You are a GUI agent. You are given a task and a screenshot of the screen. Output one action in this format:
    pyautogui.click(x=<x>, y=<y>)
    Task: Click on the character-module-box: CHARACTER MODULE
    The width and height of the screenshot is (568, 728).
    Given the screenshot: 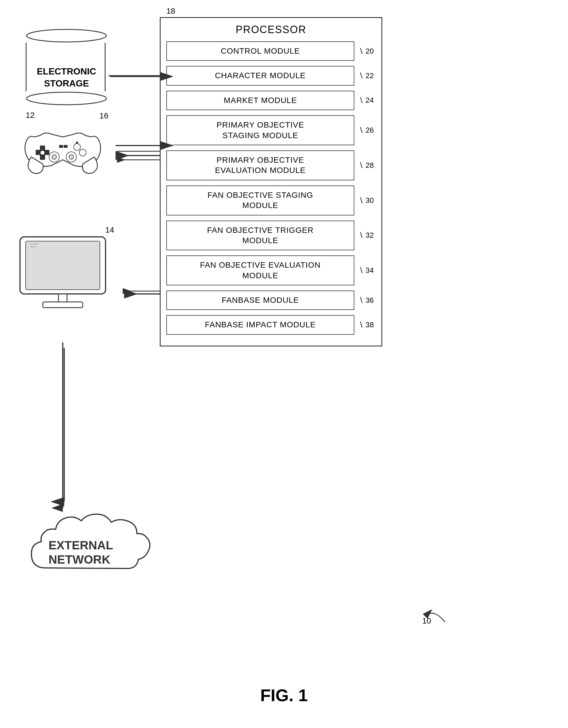 What is the action you would take?
    pyautogui.click(x=261, y=76)
    